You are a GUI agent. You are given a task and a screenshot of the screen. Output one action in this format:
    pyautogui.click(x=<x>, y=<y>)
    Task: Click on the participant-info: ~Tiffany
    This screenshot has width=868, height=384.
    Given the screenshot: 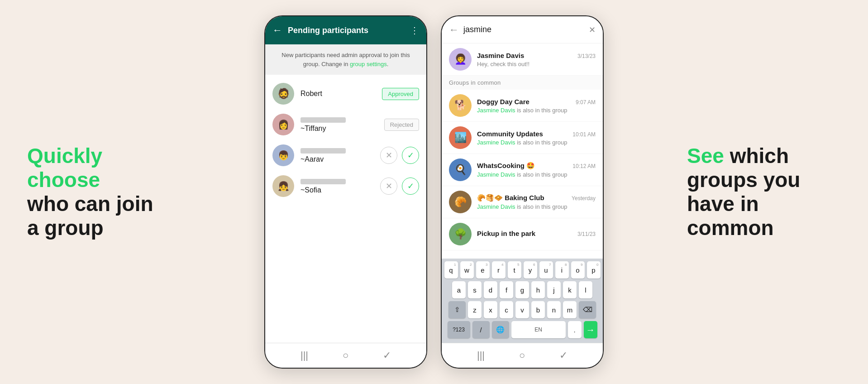 What is the action you would take?
    pyautogui.click(x=339, y=125)
    